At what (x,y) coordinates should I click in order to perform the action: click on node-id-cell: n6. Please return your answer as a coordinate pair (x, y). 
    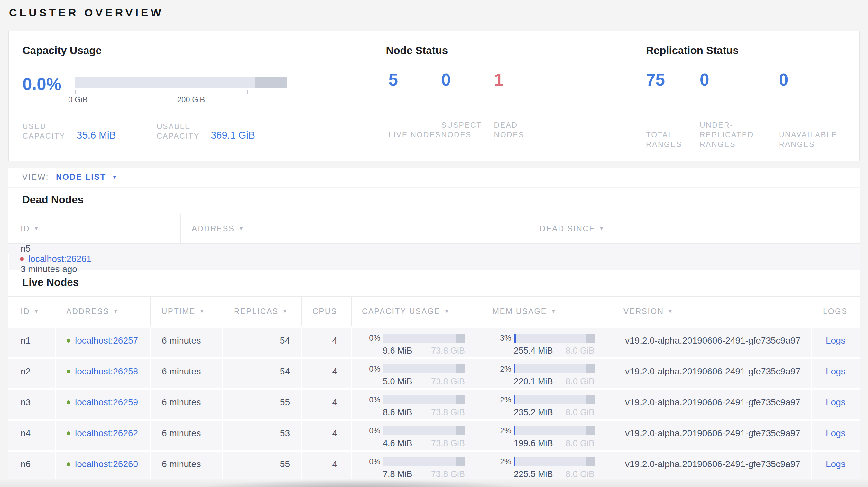
    Looking at the image, I should click on (32, 465).